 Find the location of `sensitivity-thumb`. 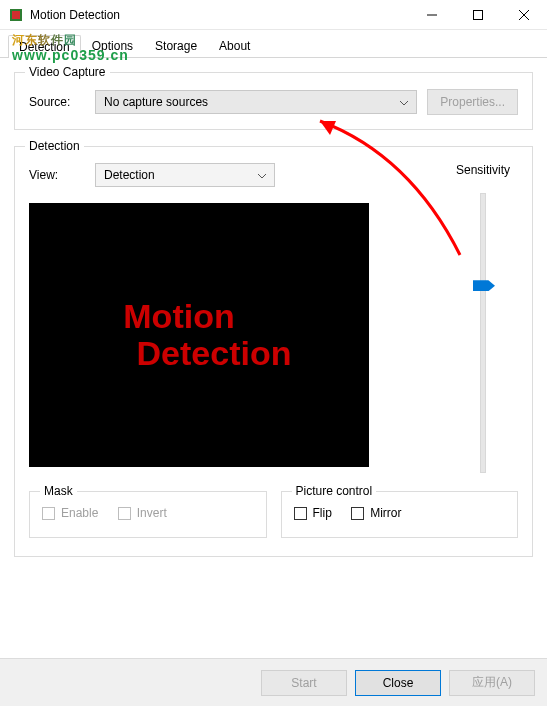

sensitivity-thumb is located at coordinates (484, 286).